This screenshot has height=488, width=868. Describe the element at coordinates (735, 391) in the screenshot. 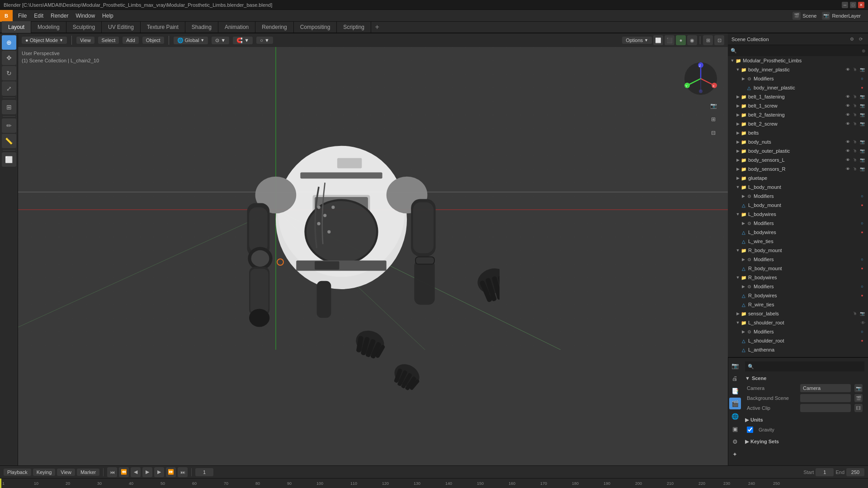

I see `view-layer-props-btn: 📑` at that location.